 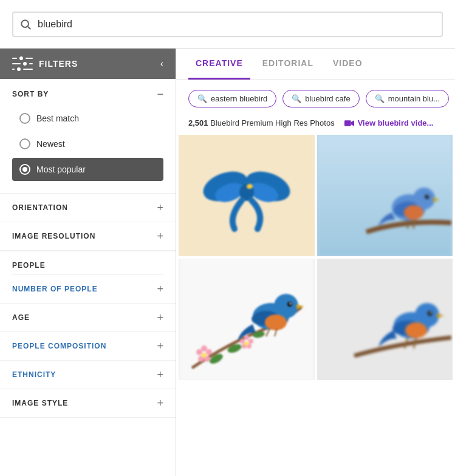 What do you see at coordinates (87, 208) in the screenshot?
I see `orientation-section: ORIENTATION +` at bounding box center [87, 208].